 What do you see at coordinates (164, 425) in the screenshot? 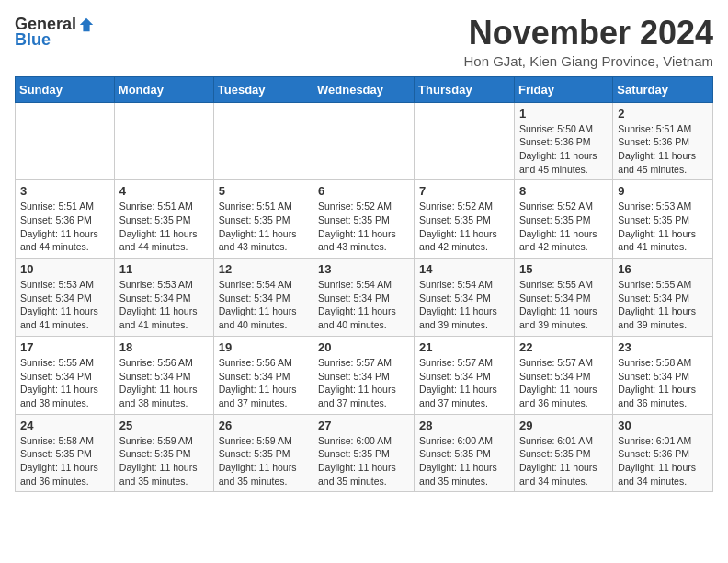
I see `day-number: 25` at bounding box center [164, 425].